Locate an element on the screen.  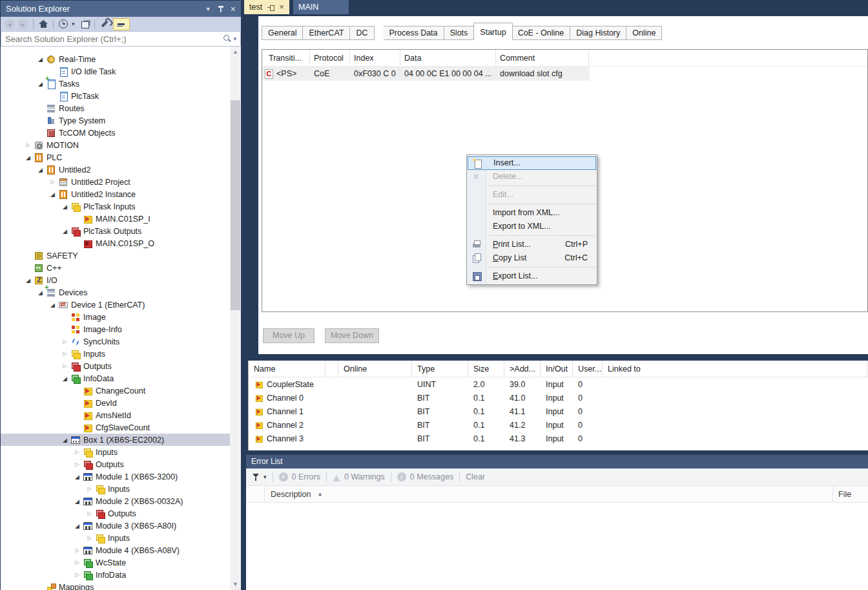
scrollbar-thumb is located at coordinates (235, 205).